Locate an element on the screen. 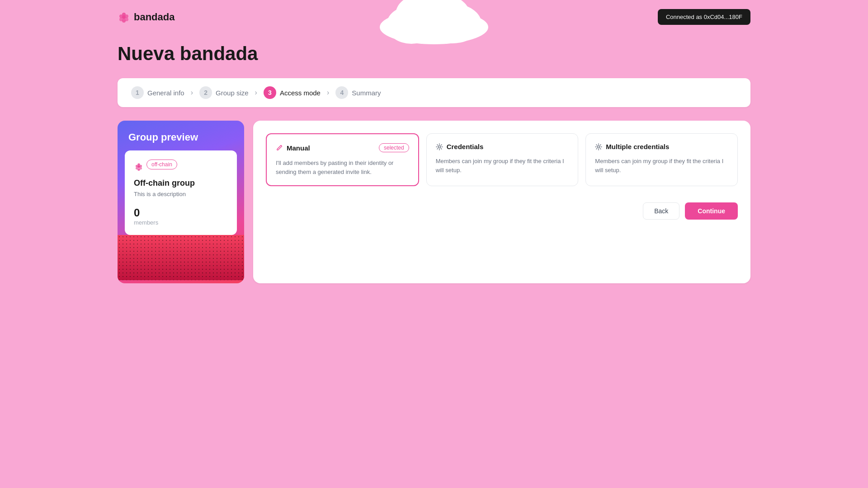 This screenshot has width=868, height=488. logo-area: bandada is located at coordinates (146, 17).